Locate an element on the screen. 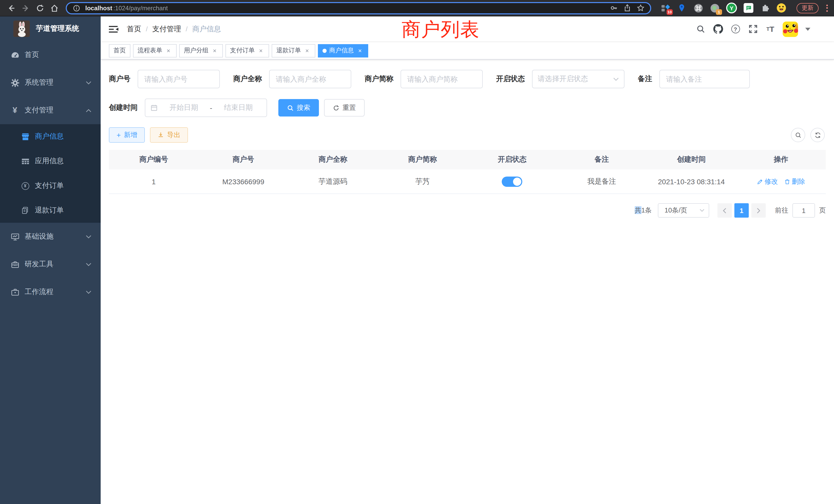 This screenshot has height=504, width=834. sidebar-item-app-info: 应用信息 is located at coordinates (50, 161).